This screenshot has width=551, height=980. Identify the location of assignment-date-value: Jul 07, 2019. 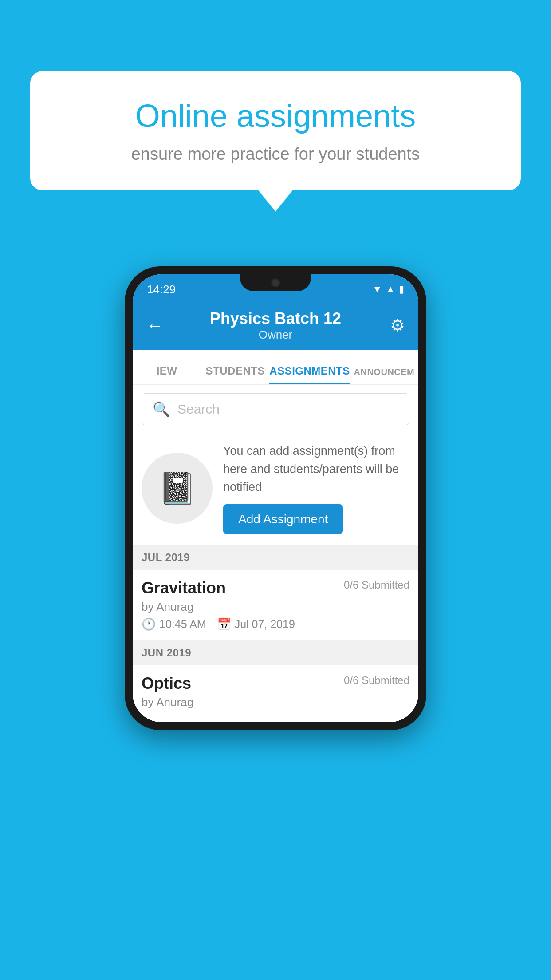
(265, 624).